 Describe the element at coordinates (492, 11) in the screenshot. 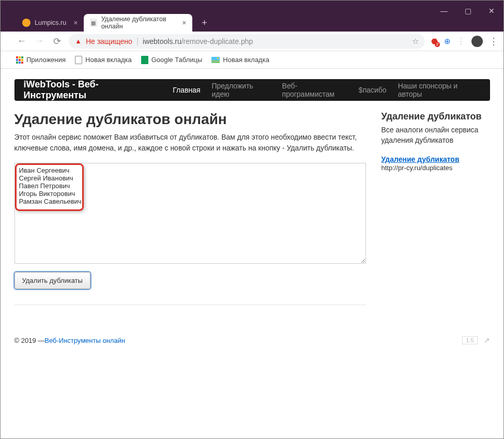

I see `close-window-button: ✕` at that location.